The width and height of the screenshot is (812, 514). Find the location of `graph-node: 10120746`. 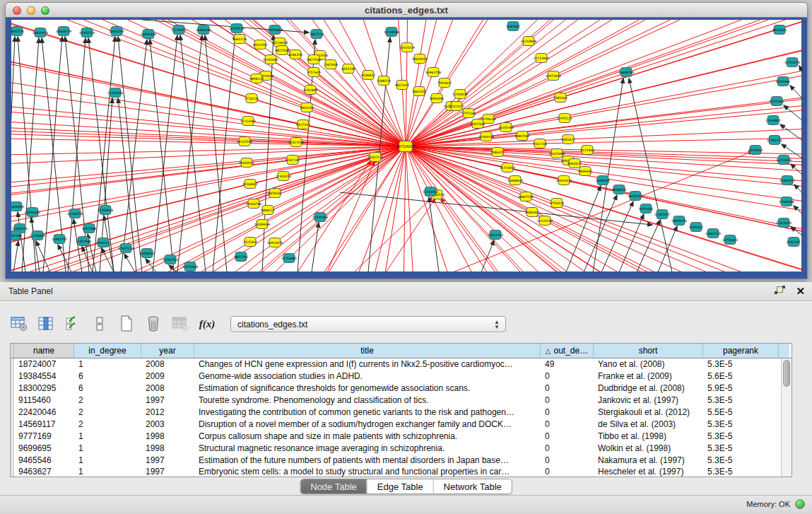

graph-node: 10120746 is located at coordinates (546, 221).